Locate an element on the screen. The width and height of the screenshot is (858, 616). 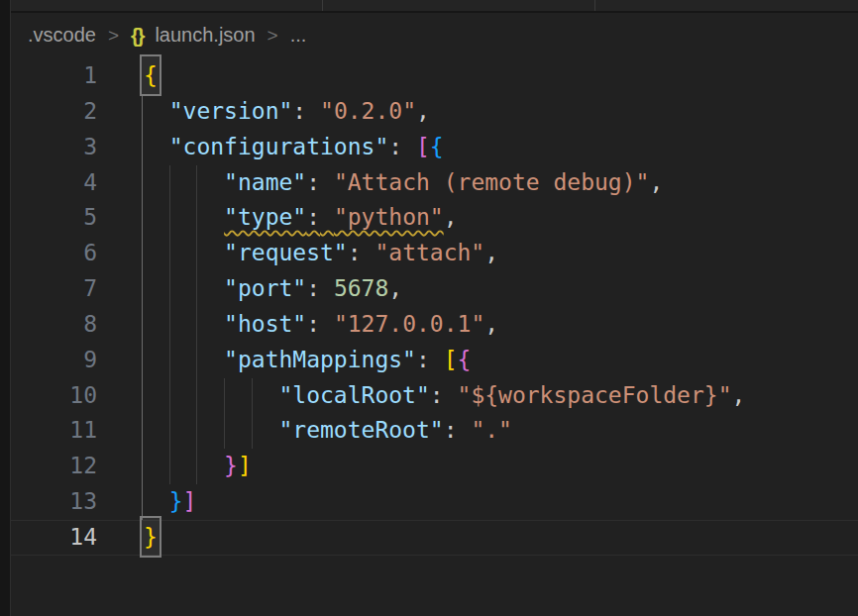
line-number: 12 is located at coordinates (54, 466).